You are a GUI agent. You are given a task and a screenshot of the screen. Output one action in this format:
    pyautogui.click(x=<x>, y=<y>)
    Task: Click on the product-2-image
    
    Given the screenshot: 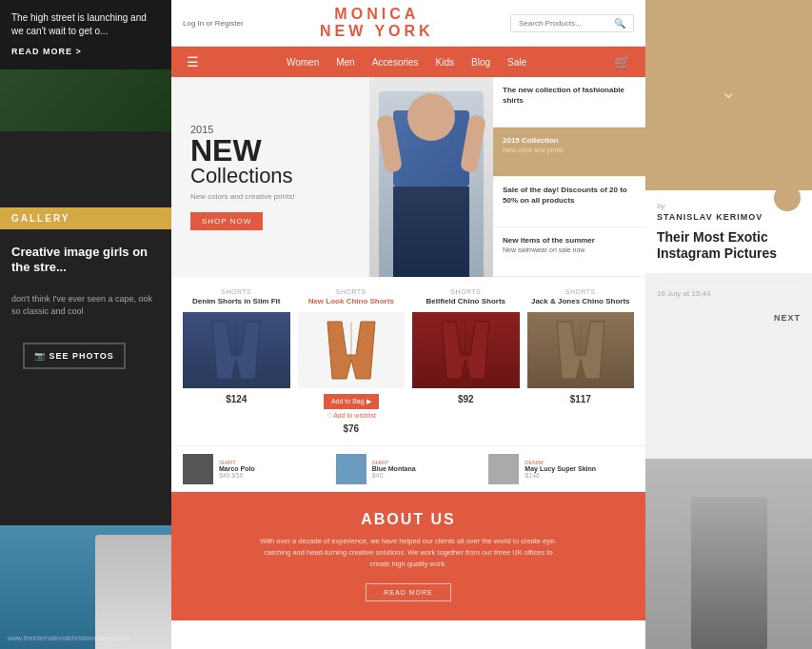 What is the action you would take?
    pyautogui.click(x=352, y=350)
    